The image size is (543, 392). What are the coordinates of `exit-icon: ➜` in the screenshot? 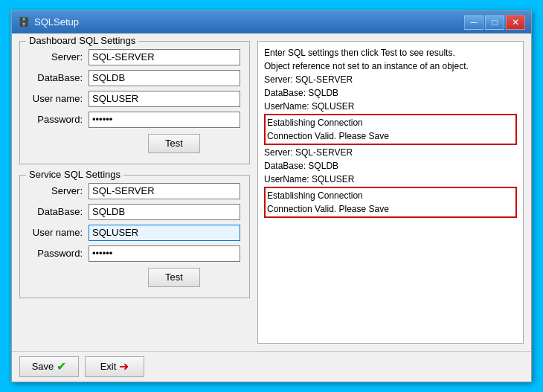 It's located at (123, 366).